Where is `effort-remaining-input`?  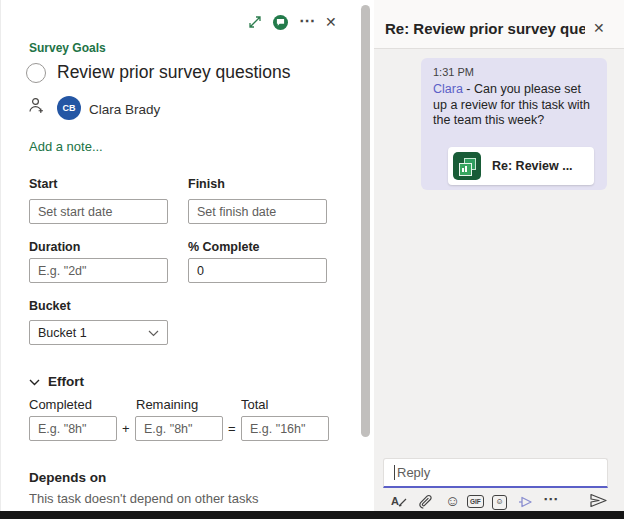
effort-remaining-input is located at coordinates (179, 428).